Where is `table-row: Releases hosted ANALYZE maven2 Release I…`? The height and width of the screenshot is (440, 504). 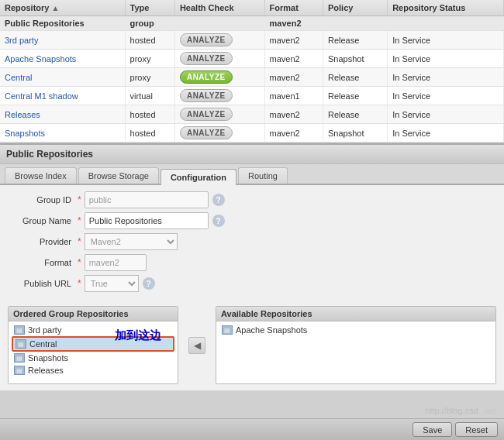 table-row: Releases hosted ANALYZE maven2 Release I… is located at coordinates (252, 115).